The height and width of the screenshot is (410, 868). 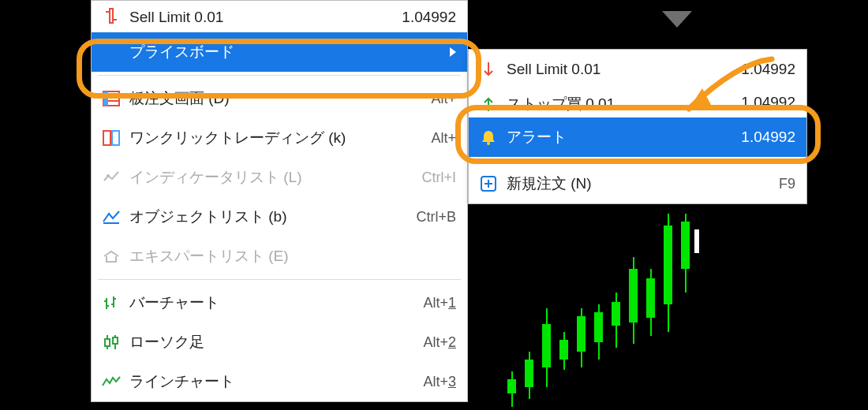 What do you see at coordinates (286, 52) in the screenshot?
I see `priceboard-label: プライスボード` at bounding box center [286, 52].